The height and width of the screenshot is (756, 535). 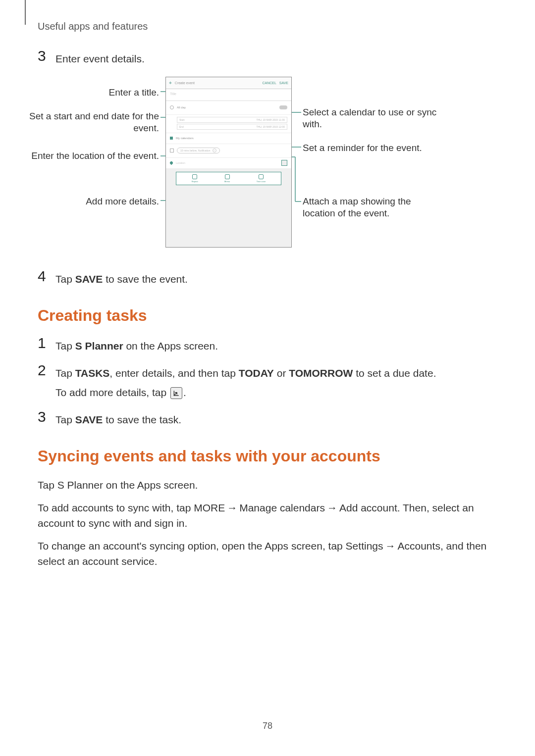 What do you see at coordinates (268, 278) in the screenshot?
I see `step-4: 4 Tap SAVE to save the event.` at bounding box center [268, 278].